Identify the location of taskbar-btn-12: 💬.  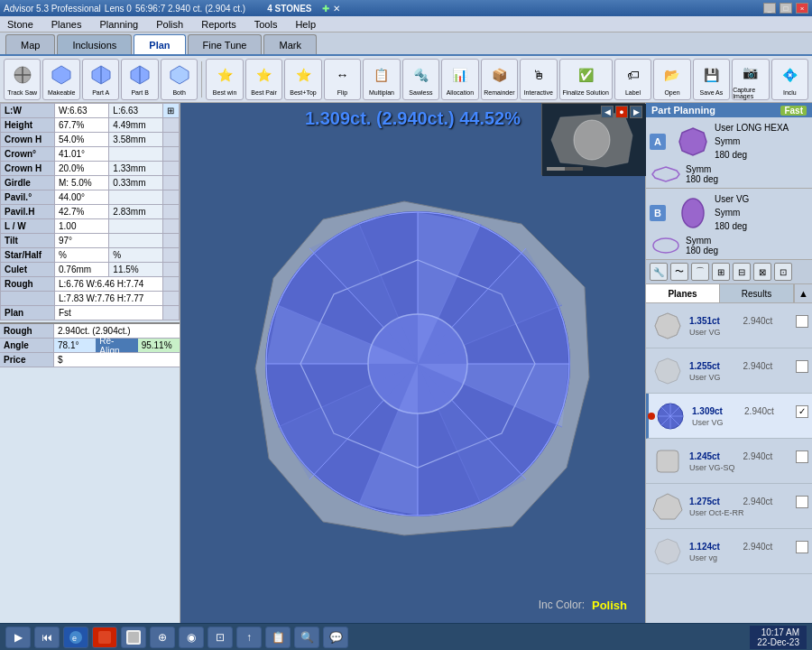
(336, 637).